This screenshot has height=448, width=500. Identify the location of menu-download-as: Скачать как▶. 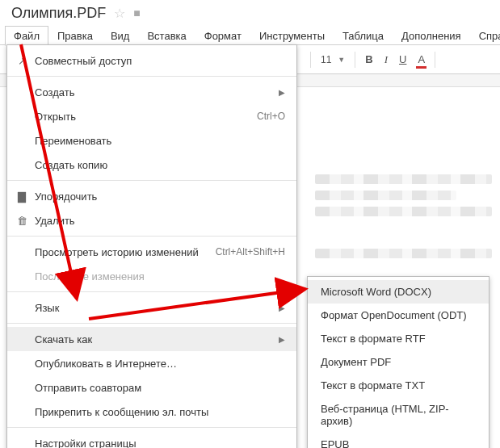
(152, 339).